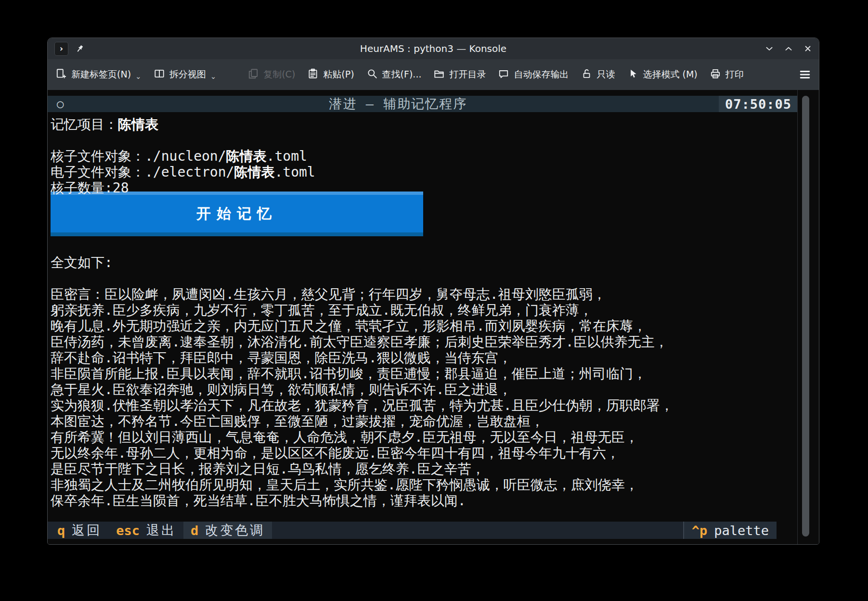 The height and width of the screenshot is (601, 868). What do you see at coordinates (459, 75) in the screenshot?
I see `toolbar-button-folder-open: 打开目录` at bounding box center [459, 75].